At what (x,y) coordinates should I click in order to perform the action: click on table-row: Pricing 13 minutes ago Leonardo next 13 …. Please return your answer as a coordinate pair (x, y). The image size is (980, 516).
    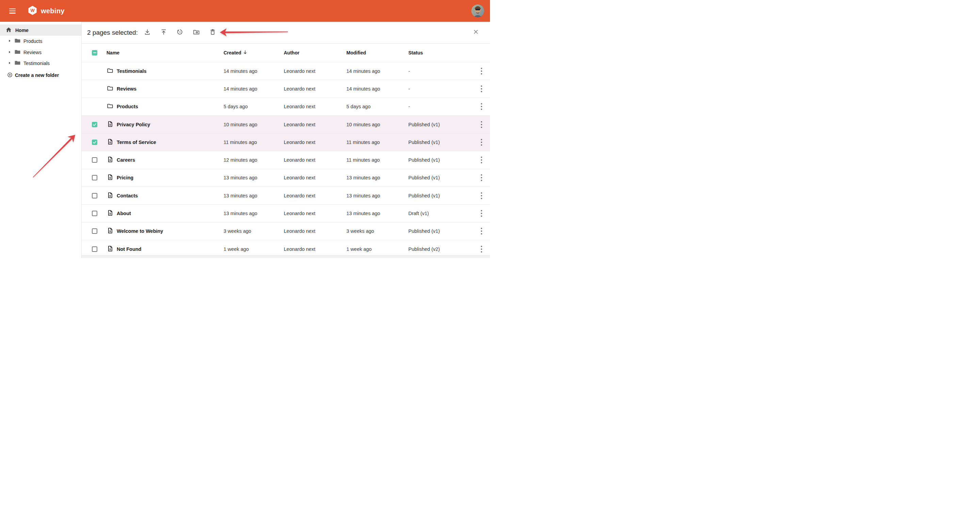
    Looking at the image, I should click on (286, 178).